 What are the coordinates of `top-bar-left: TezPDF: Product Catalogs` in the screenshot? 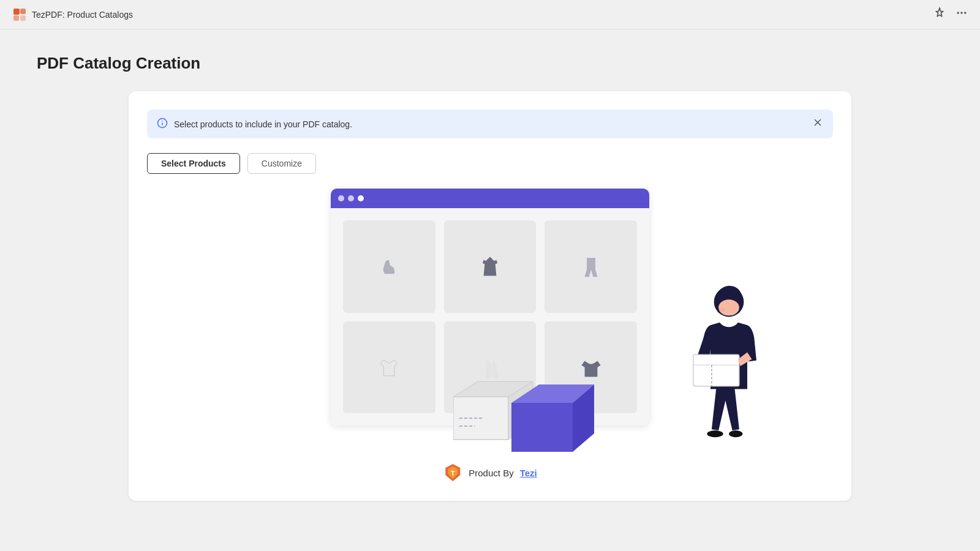 It's located at (72, 15).